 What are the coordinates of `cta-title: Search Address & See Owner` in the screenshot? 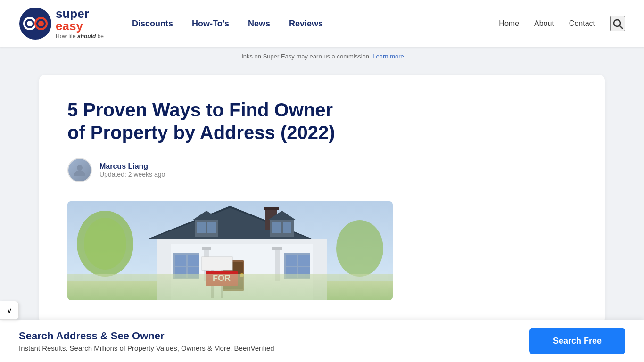 It's located at (147, 336).